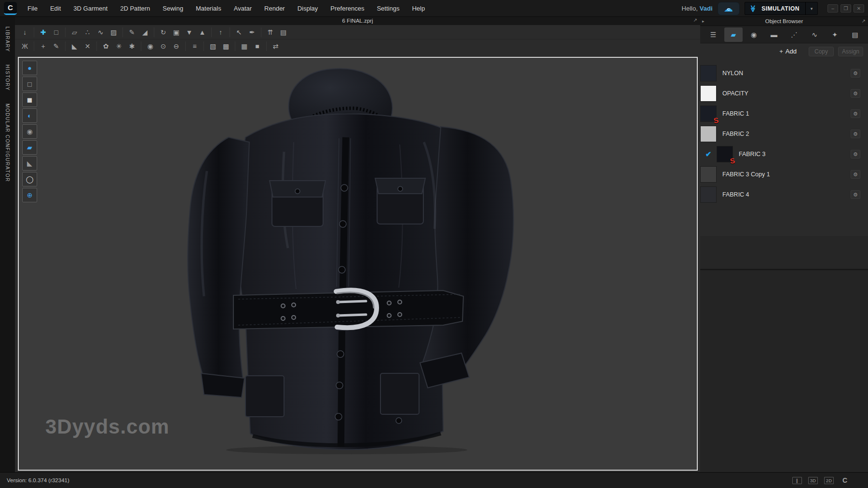 Image resolution: width=868 pixels, height=488 pixels. Describe the element at coordinates (163, 32) in the screenshot. I see `unfold-tool-icon: ↻` at that location.